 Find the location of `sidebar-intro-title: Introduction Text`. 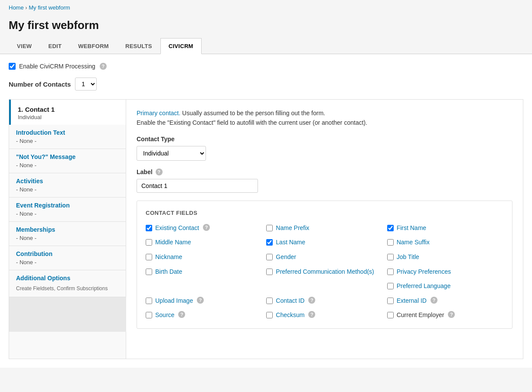

sidebar-intro-title: Introduction Text is located at coordinates (68, 131).